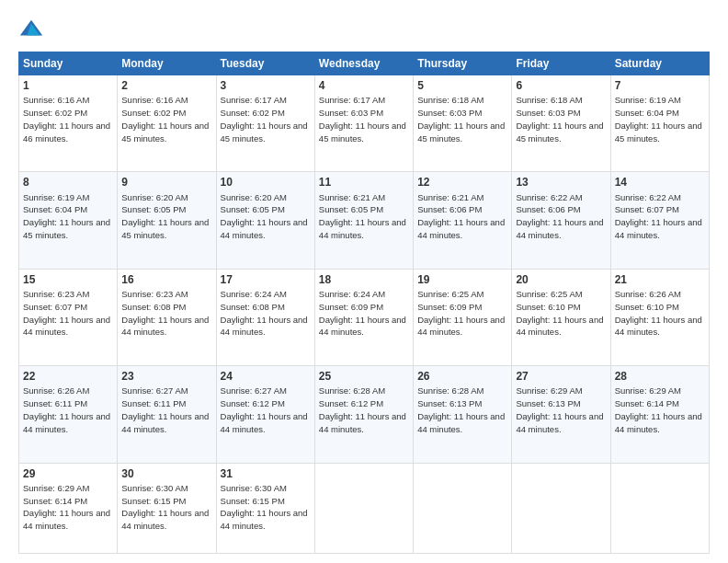  Describe the element at coordinates (364, 221) in the screenshot. I see `calendar-day-cell: 11 Sunrise: 6:21 AMSunset: 6:05 PMDaylig…` at that location.